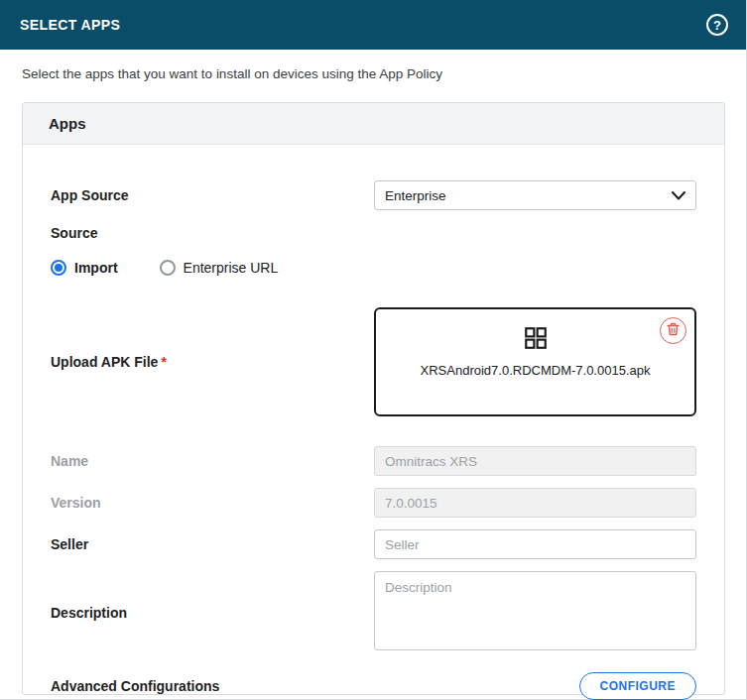 The image size is (747, 700). I want to click on advanced-configurations-row: Advanced Configurations CONFIGURE, so click(373, 686).